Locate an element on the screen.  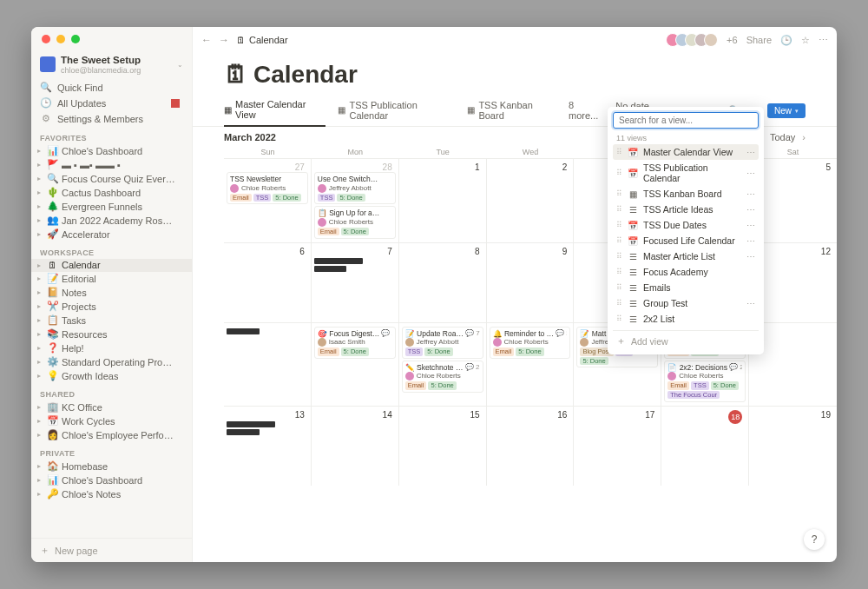
next-month-icon: › is located at coordinates (804, 137).